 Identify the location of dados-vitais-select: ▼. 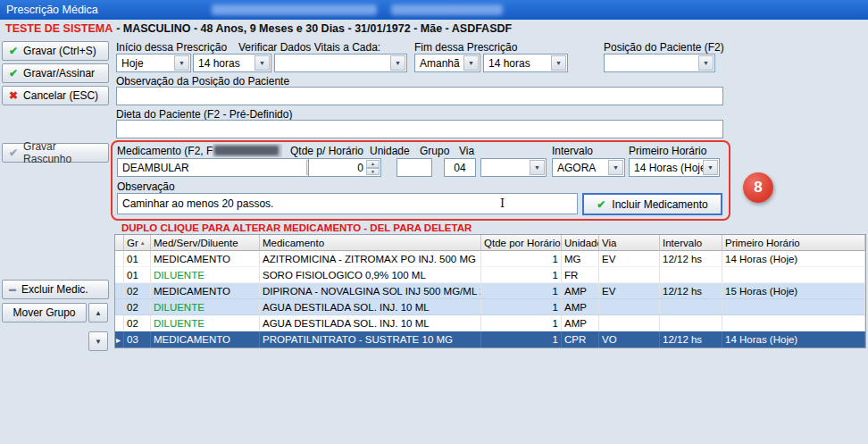
(341, 63).